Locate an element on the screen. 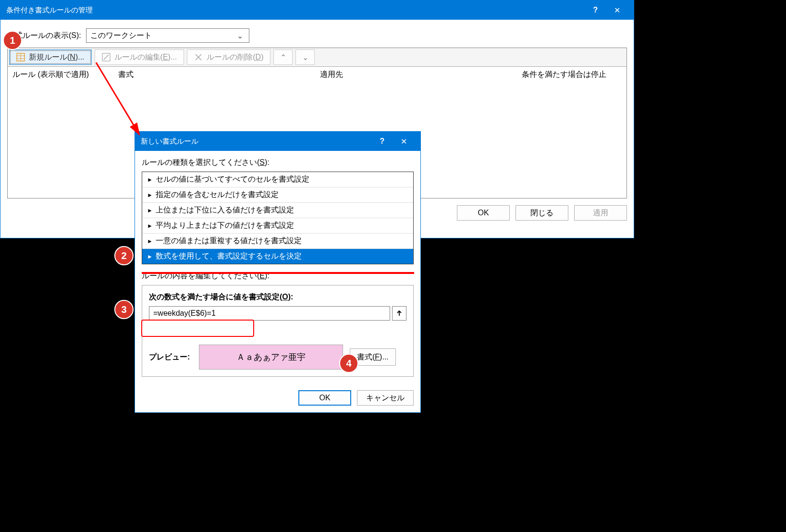 This screenshot has height=532, width=786. rule-type-item: ►上位または下位に入る値だけを書式設定 is located at coordinates (278, 210).